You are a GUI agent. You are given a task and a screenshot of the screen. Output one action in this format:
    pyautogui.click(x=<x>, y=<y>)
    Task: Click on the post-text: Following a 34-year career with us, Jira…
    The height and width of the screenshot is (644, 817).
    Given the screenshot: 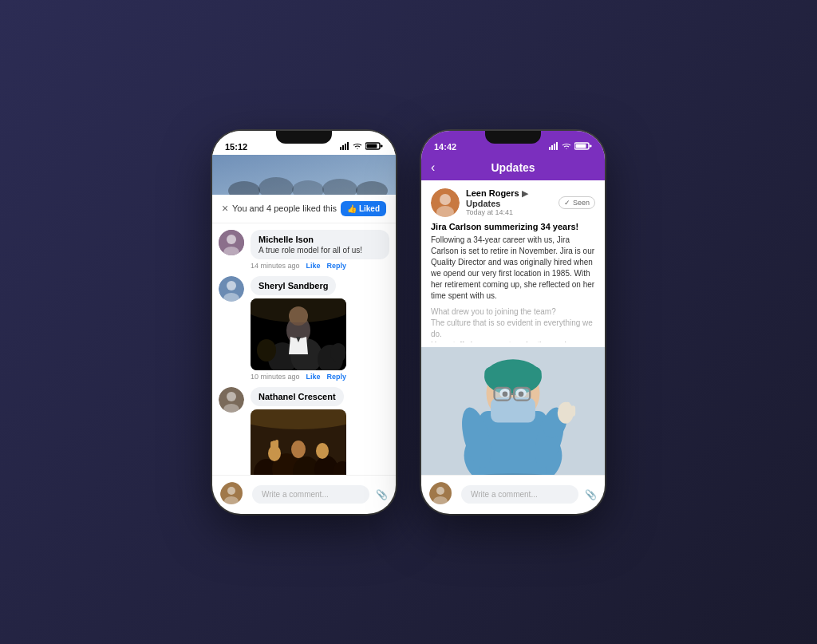 What is the action you would take?
    pyautogui.click(x=513, y=268)
    